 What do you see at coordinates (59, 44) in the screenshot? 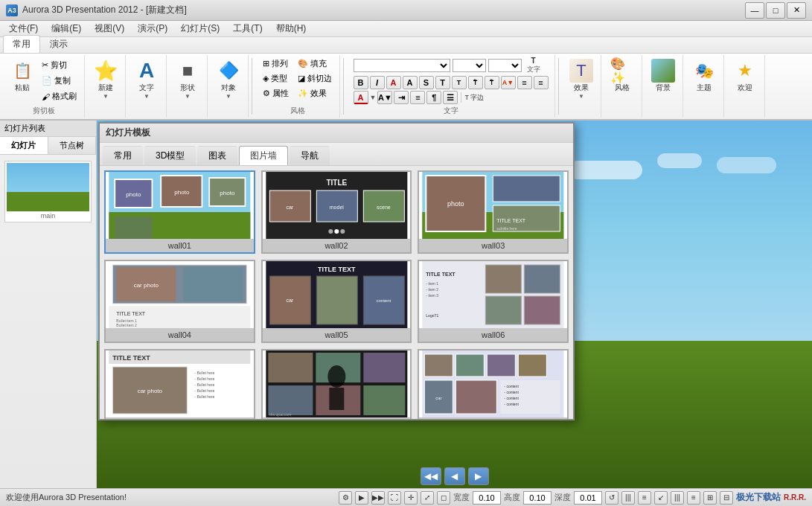
I see `tab-present: 演示` at bounding box center [59, 44].